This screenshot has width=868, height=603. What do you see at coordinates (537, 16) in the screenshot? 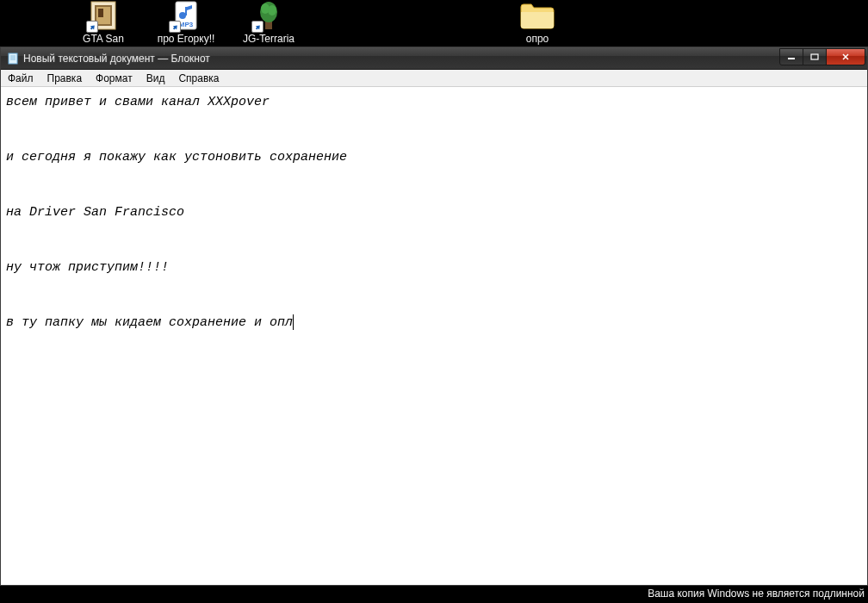
I see `folder-icon` at bounding box center [537, 16].